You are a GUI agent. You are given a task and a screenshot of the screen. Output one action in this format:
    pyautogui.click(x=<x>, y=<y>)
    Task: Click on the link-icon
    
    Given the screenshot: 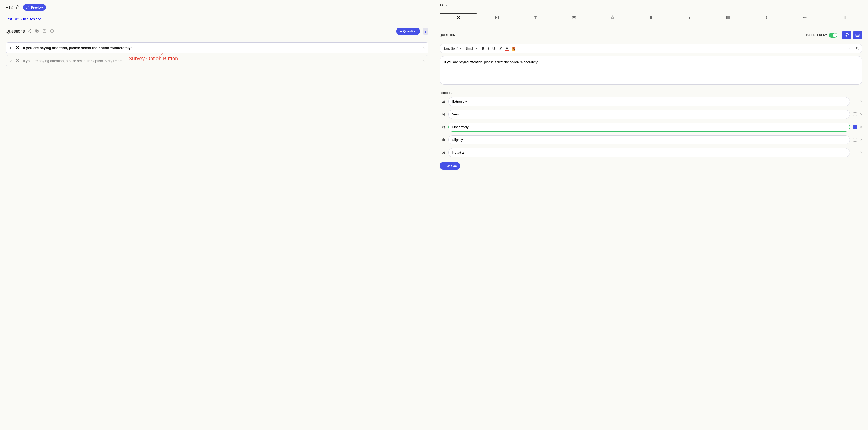 What is the action you would take?
    pyautogui.click(x=500, y=48)
    